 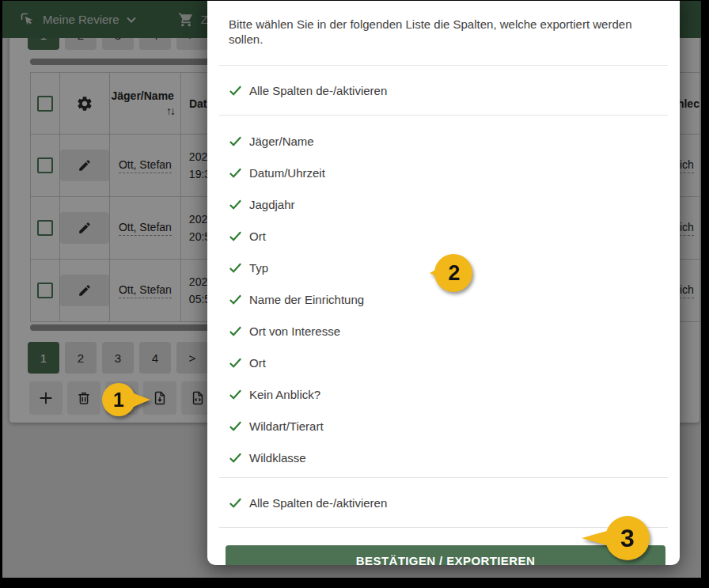 I want to click on column-option-label: Datum/Uhrzeit, so click(x=287, y=173).